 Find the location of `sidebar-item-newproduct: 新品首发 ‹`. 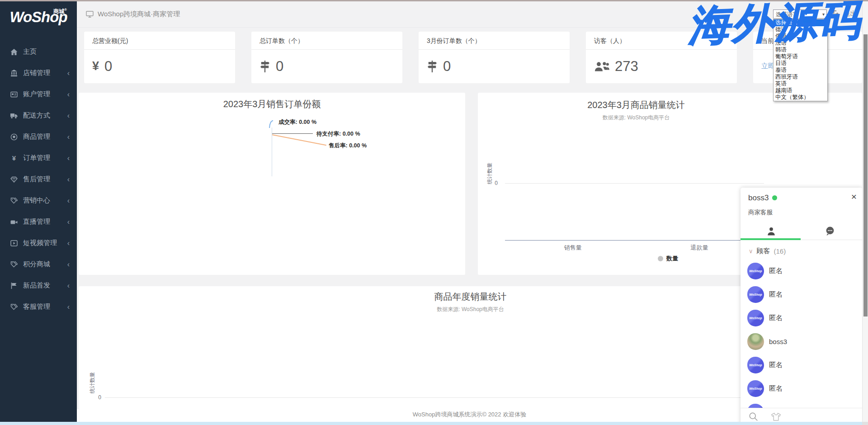

sidebar-item-newproduct: 新品首发 ‹ is located at coordinates (38, 286).